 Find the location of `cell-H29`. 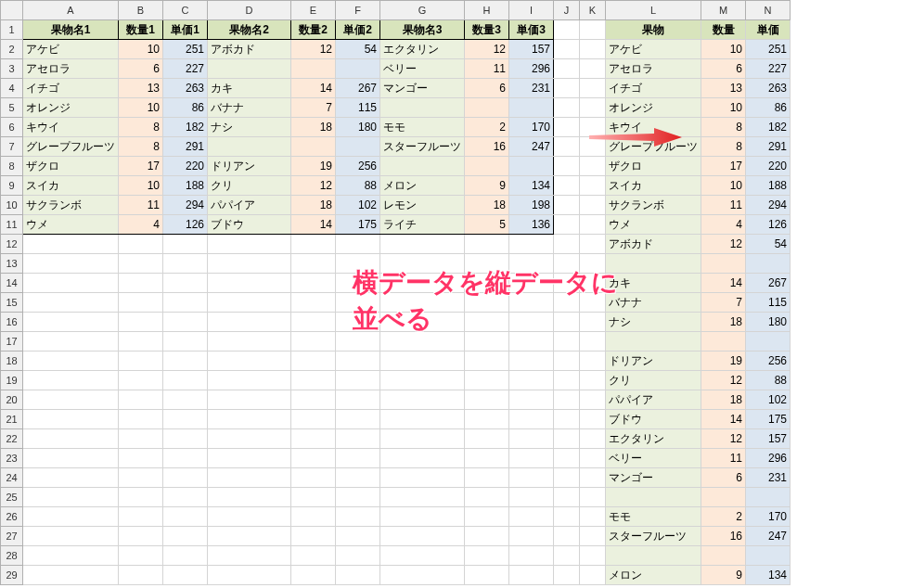

cell-H29 is located at coordinates (487, 575).